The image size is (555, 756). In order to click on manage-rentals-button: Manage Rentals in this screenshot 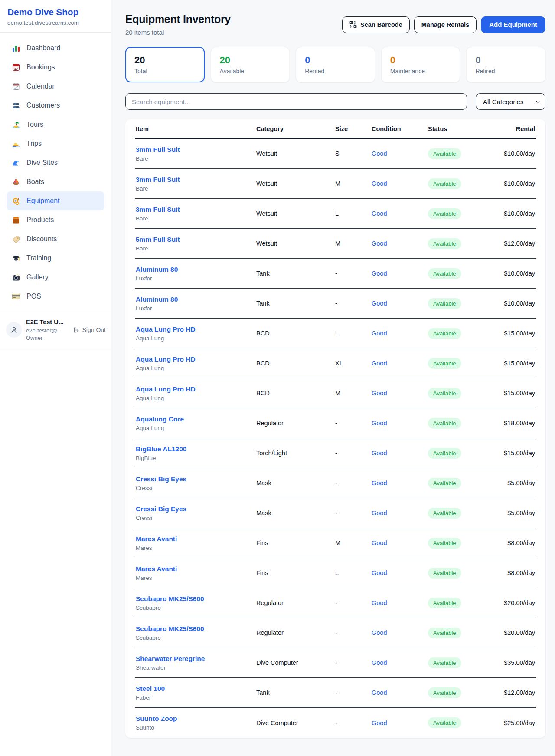, I will do `click(445, 25)`.